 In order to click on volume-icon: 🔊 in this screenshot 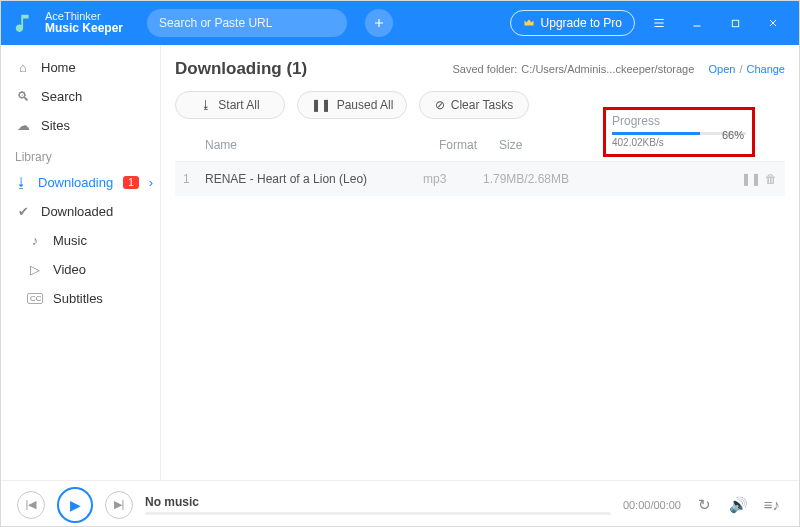, I will do `click(738, 505)`.